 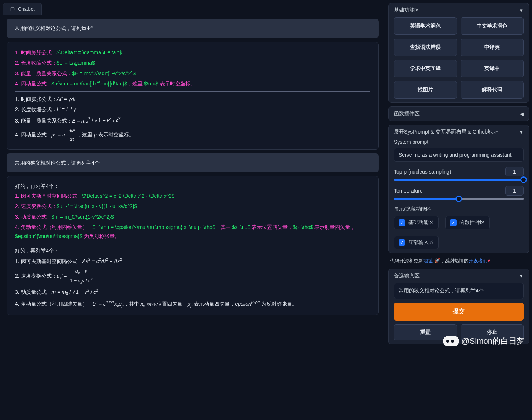 I want to click on user-text: 常用的狭义相对论公式，请再列举4个, so click(x=57, y=163).